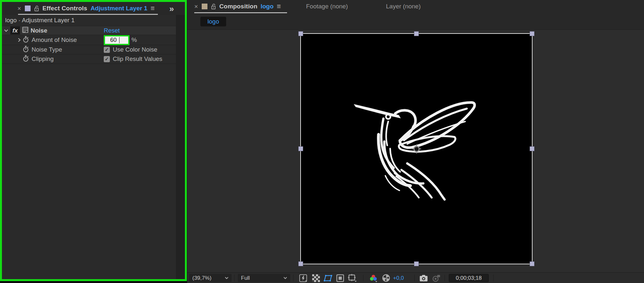  Describe the element at coordinates (112, 31) in the screenshot. I see `reset-button: Reset` at that location.